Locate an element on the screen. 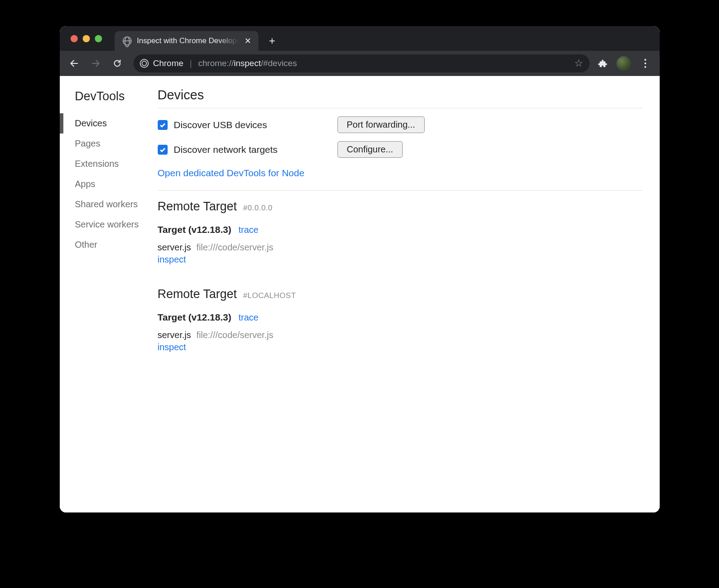 Image resolution: width=719 pixels, height=588 pixels. sidebar-item-pages: Pages is located at coordinates (109, 144).